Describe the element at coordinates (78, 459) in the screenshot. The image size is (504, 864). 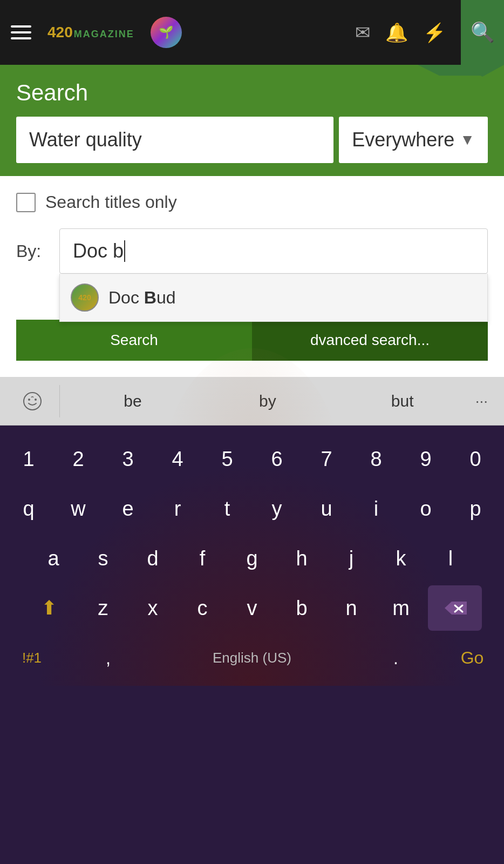
I see `key-2: 2` at that location.